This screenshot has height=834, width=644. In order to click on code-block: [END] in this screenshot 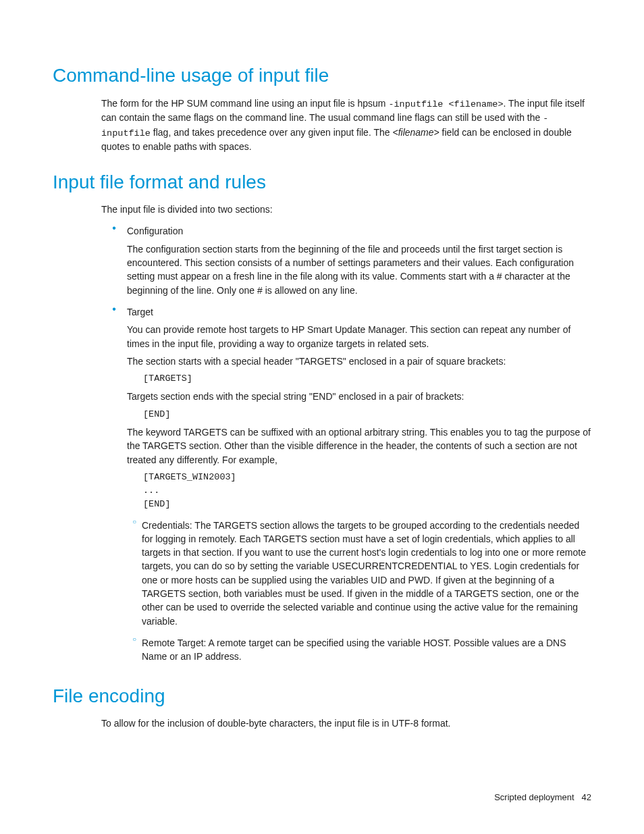, I will do `click(367, 415)`.